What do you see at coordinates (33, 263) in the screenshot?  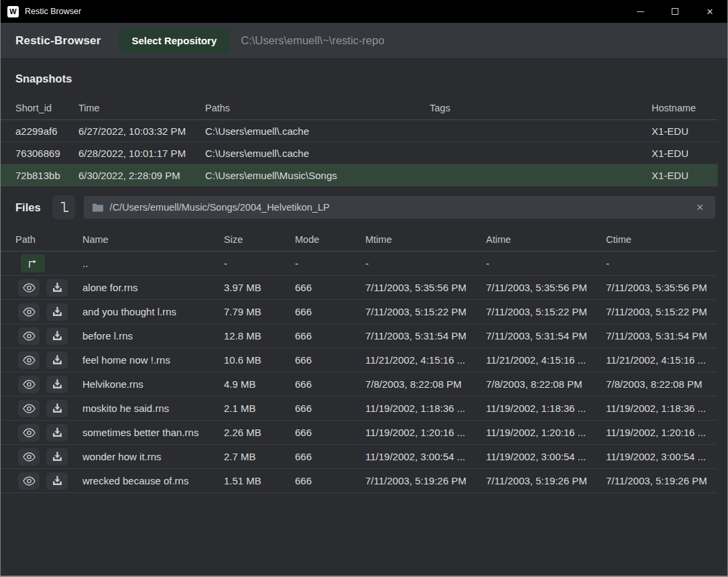 I see `up-directory-button` at bounding box center [33, 263].